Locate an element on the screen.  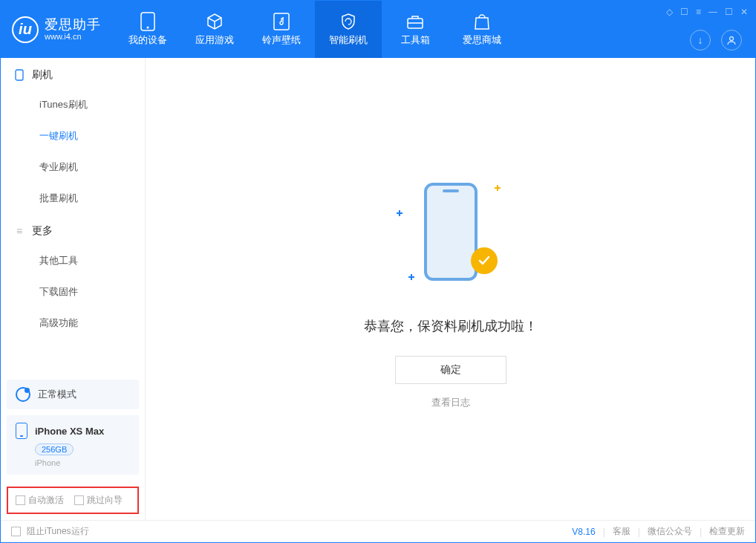
cube-icon is located at coordinates (215, 22).